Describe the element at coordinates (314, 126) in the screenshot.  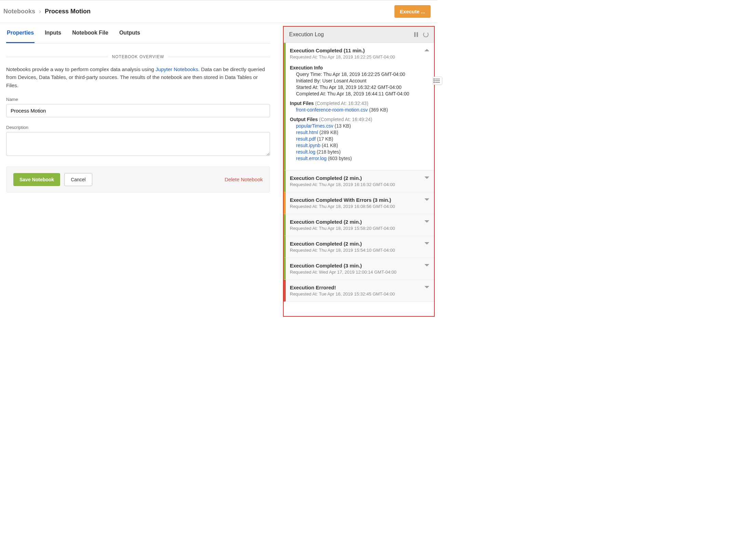
I see `file-link: popularTimes.csv` at that location.